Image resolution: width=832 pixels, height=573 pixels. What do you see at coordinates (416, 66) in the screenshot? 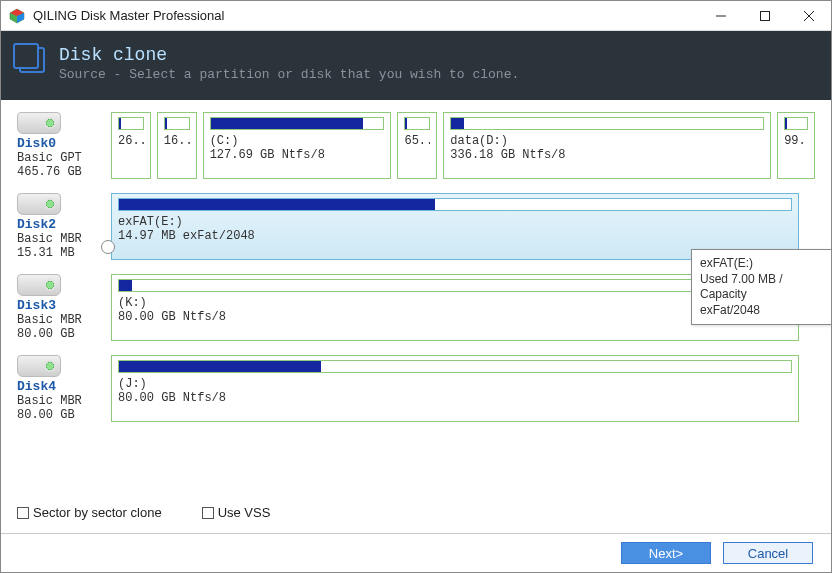
I see `page-header: Disk clone Source - Select a partition o…` at bounding box center [416, 66].